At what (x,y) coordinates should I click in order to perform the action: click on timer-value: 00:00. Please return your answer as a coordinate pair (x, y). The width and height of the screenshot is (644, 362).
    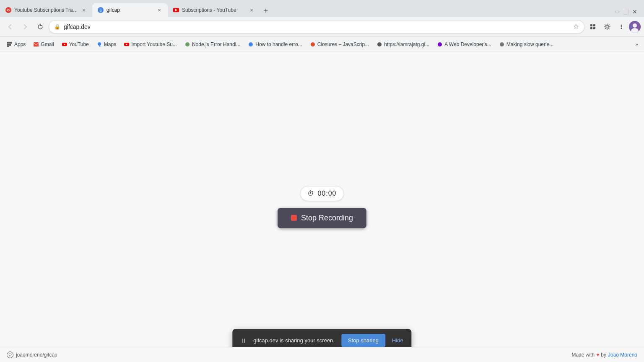
    Looking at the image, I should click on (327, 194).